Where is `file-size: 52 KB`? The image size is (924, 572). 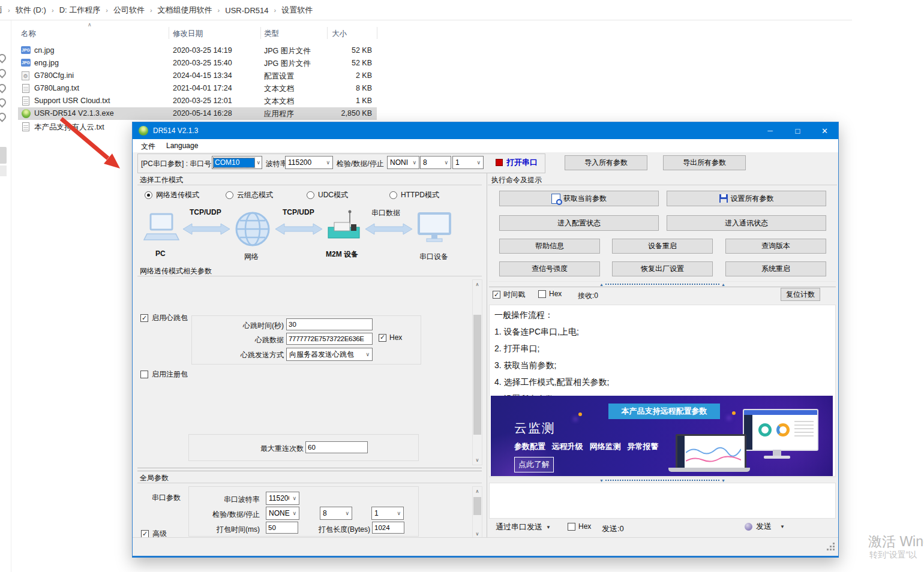
file-size: 52 KB is located at coordinates (345, 50).